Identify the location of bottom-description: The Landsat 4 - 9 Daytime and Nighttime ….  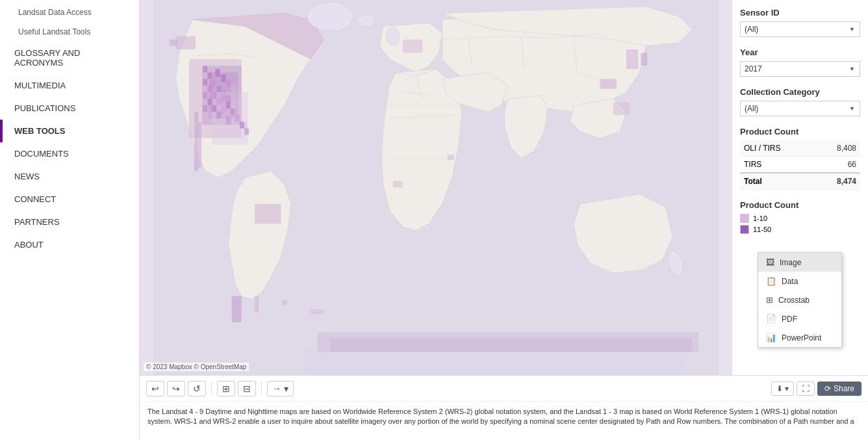
(504, 421).